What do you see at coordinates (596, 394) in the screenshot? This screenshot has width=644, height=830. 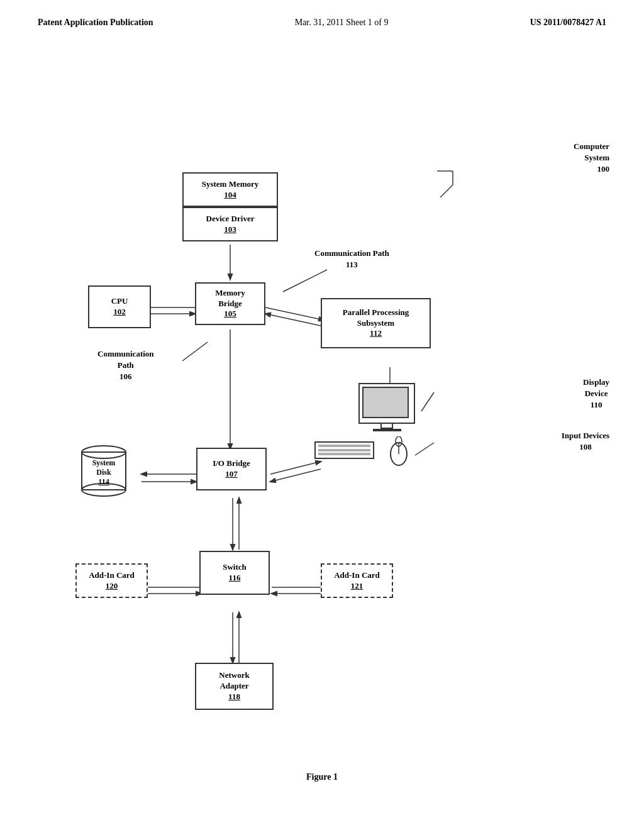 I see `display-device-label: DisplayDevice110` at bounding box center [596, 394].